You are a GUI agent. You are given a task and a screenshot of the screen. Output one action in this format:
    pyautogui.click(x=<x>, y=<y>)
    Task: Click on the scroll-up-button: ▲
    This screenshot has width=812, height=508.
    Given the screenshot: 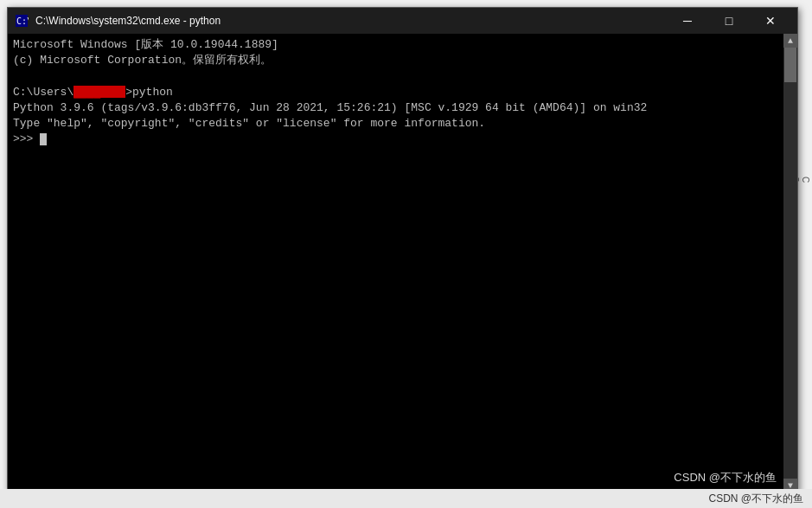 What is the action you would take?
    pyautogui.click(x=790, y=41)
    